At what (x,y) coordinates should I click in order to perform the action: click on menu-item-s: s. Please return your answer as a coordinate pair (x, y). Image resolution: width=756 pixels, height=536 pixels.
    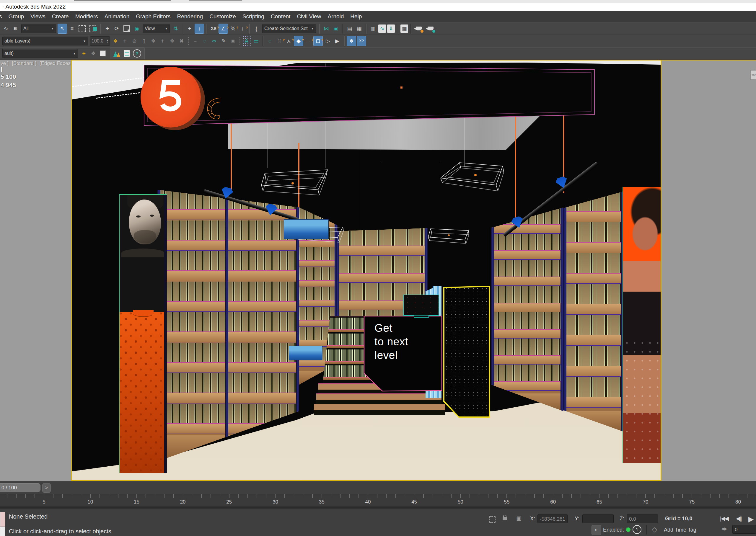
    Looking at the image, I should click on (3, 17).